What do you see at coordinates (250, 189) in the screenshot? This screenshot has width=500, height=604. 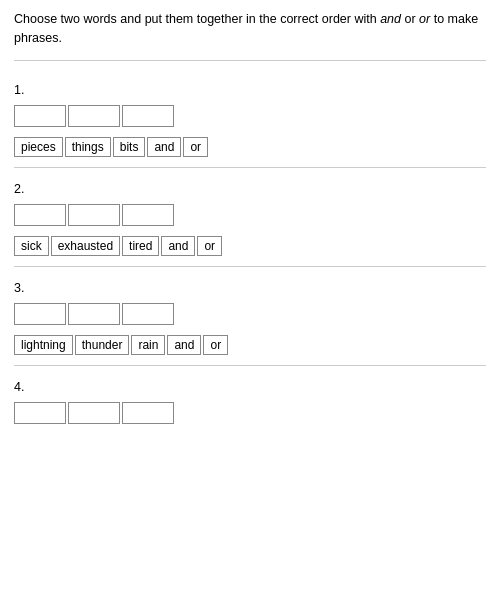 I see `section-2-number: 2.` at bounding box center [250, 189].